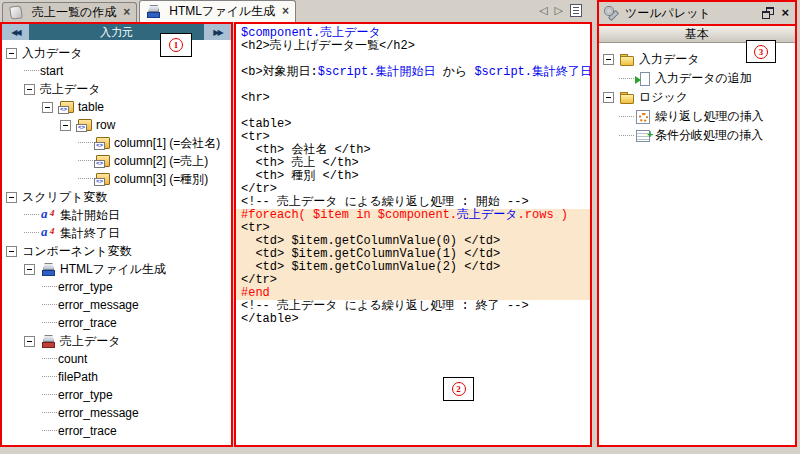 The width and height of the screenshot is (800, 454). Describe the element at coordinates (90, 216) in the screenshot. I see `tree-item-label: 集計開始日` at that location.